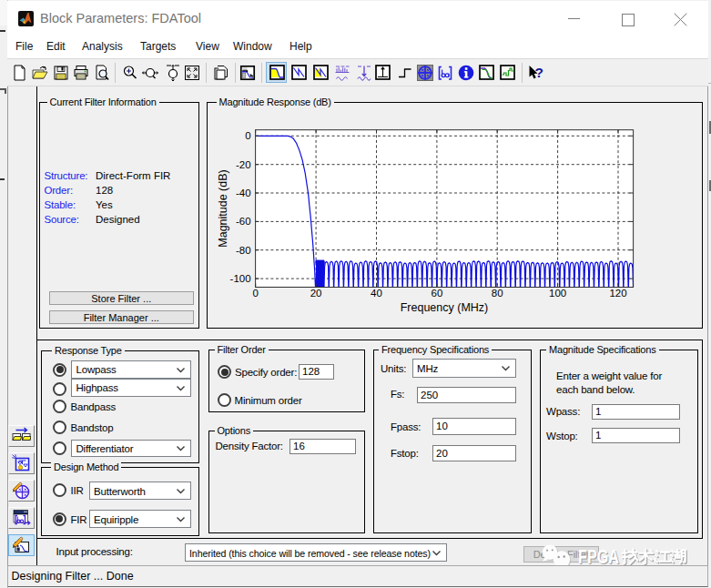 The image size is (711, 588). Describe the element at coordinates (244, 221) in the screenshot. I see `svg-text: -60` at that location.